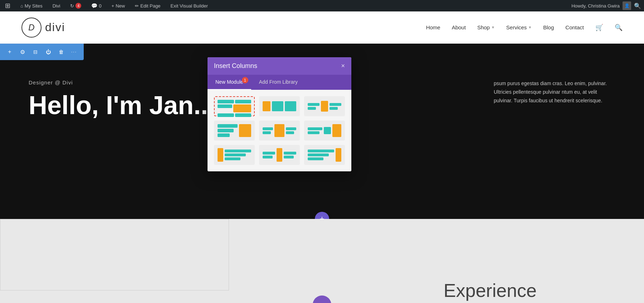  What do you see at coordinates (555, 92) in the screenshot?
I see `hero-paragraph: psum purus egestas diam cras. Leo enim, …` at bounding box center [555, 92].